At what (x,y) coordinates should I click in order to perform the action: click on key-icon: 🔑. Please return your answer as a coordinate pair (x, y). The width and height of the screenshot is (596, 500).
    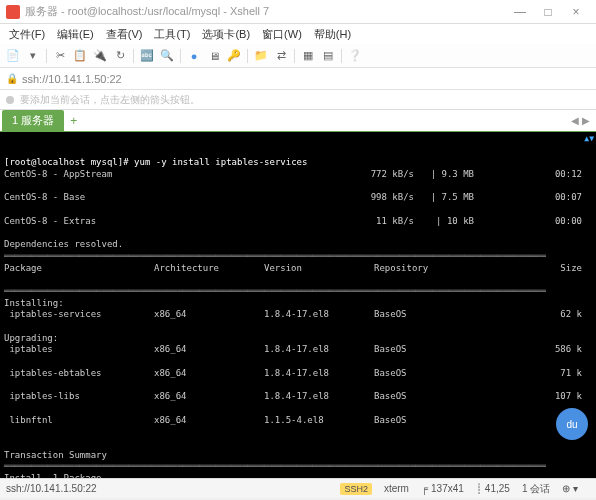
    Looking at the image, I should click on (234, 56).